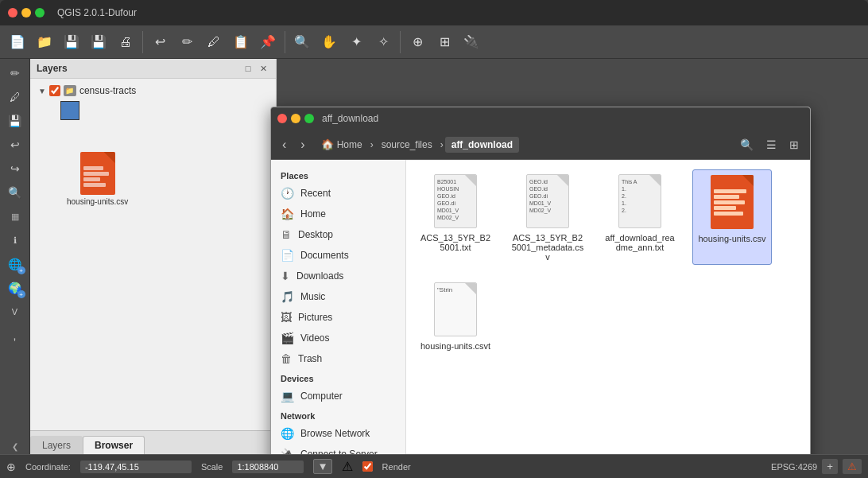 This screenshot has width=868, height=478. I want to click on place-connect-server-label: Connect to Server, so click(339, 452).